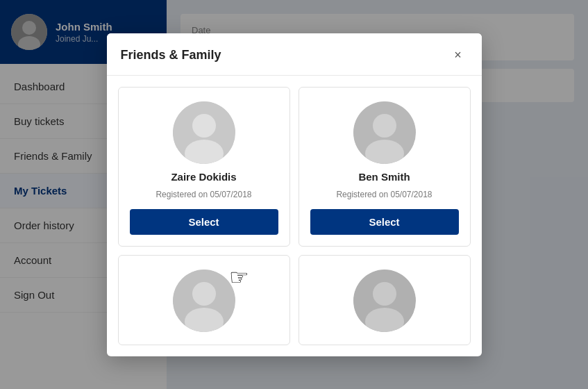  What do you see at coordinates (385, 133) in the screenshot?
I see `person-avatar-ben` at bounding box center [385, 133].